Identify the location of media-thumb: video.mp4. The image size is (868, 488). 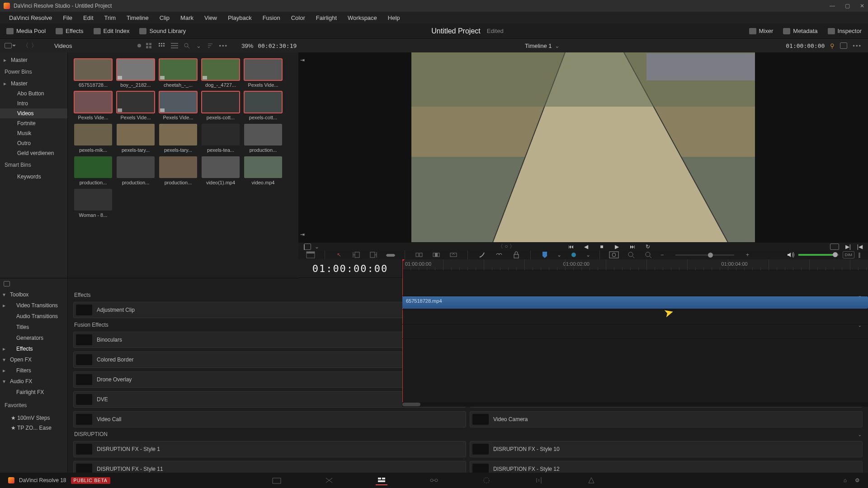
(263, 171).